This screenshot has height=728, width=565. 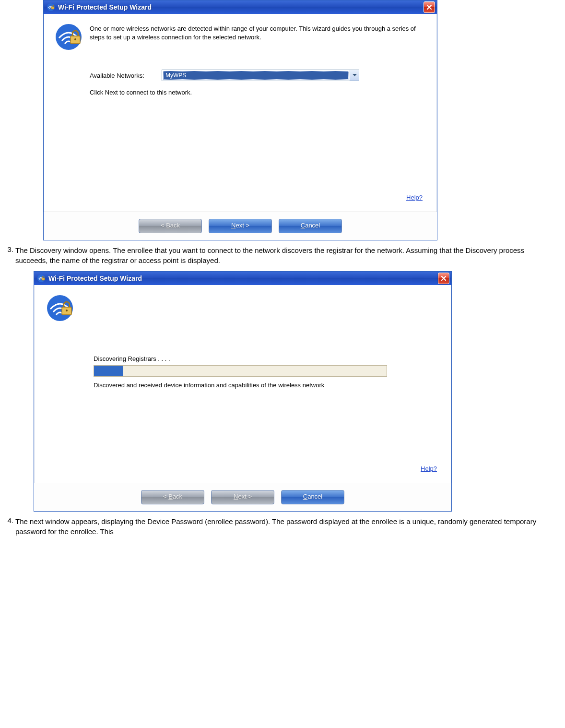 I want to click on discovery-status-text: Discovered and received device informati…, so click(x=247, y=385).